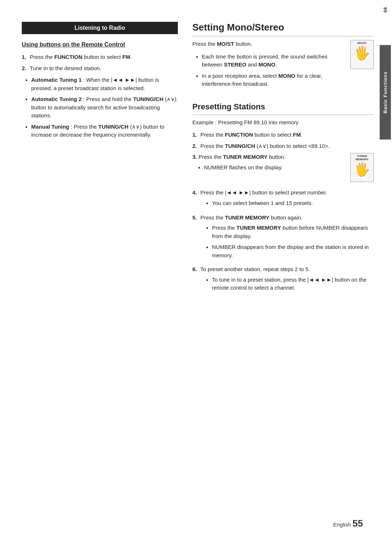  What do you see at coordinates (271, 61) in the screenshot?
I see `mono-stereo-bullet-1: Each time the button is pressed, the sou…` at bounding box center [271, 61].